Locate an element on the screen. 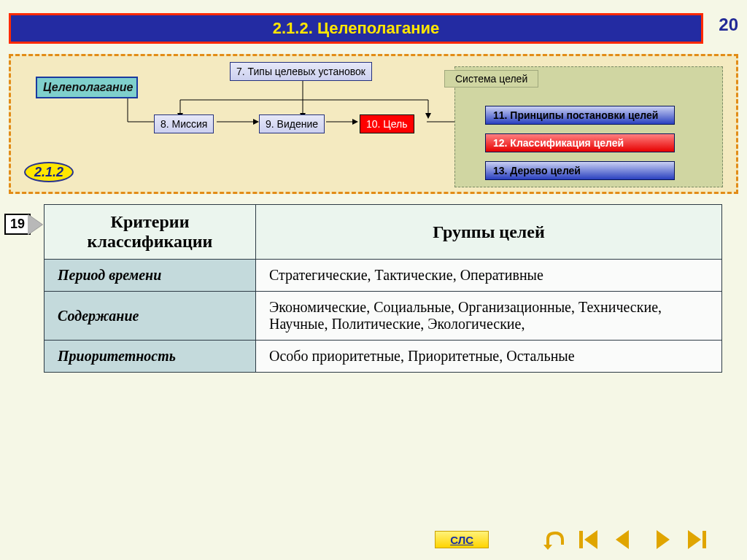 The width and height of the screenshot is (747, 560). node-12-classification: 12. Классификация целей is located at coordinates (580, 143).